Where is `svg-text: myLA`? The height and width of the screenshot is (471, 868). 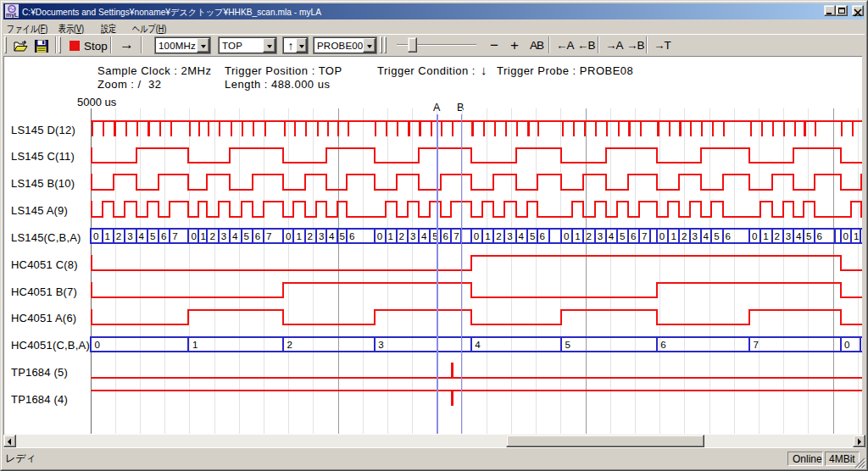
svg-text: myLA is located at coordinates (12, 15).